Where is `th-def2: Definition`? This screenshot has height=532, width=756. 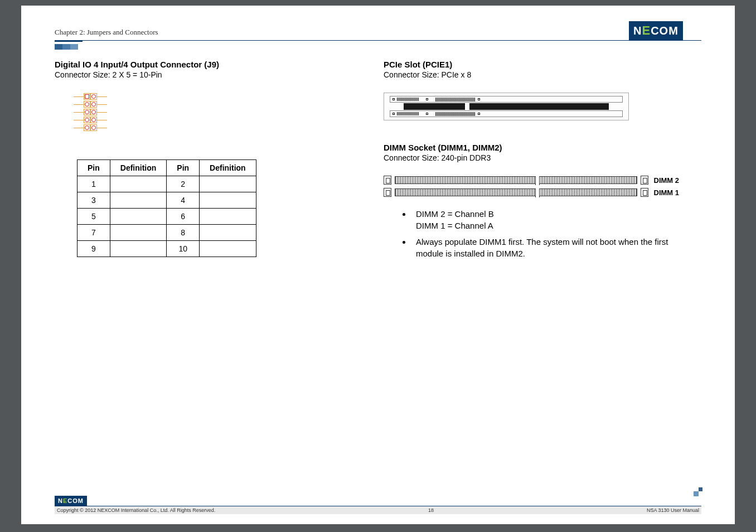 th-def2: Definition is located at coordinates (228, 168).